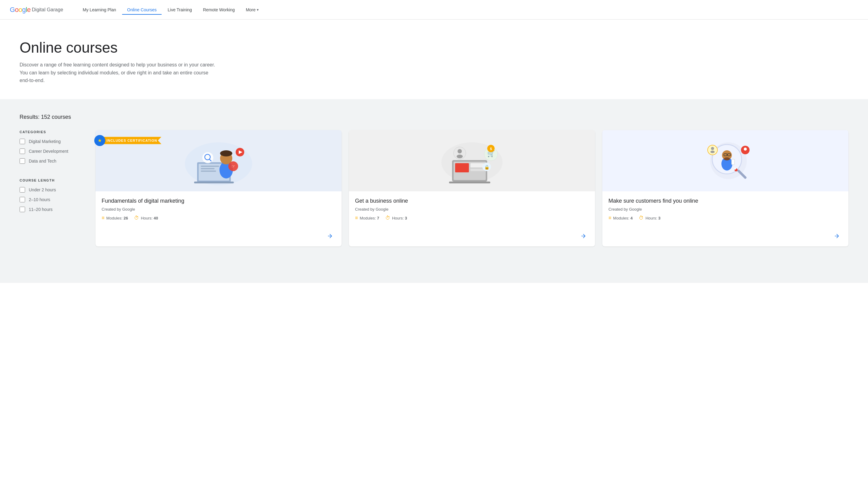 This screenshot has height=488, width=868. Describe the element at coordinates (50, 200) in the screenshot. I see `length-2-10: 2–10 hours` at that location.